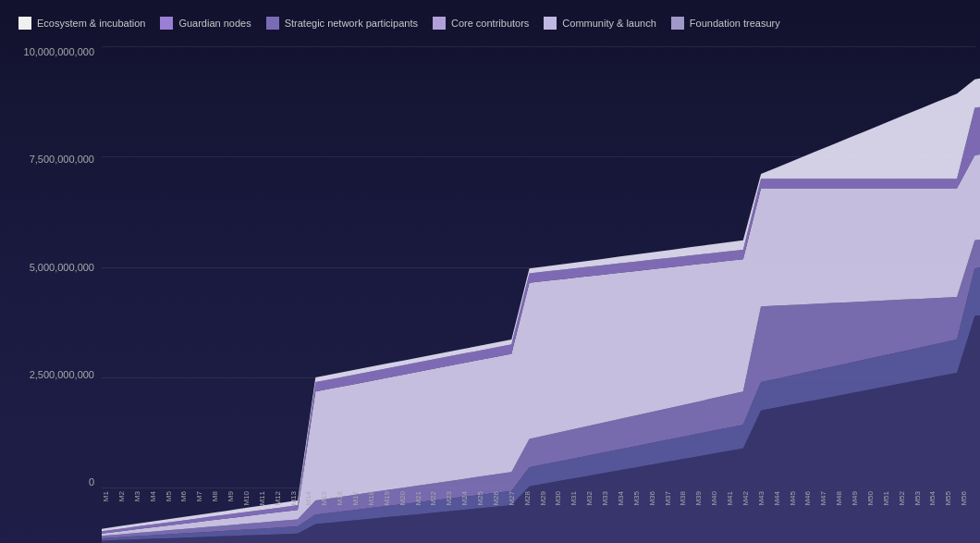 Image resolution: width=980 pixels, height=543 pixels. What do you see at coordinates (735, 23) in the screenshot?
I see `foundation-label: Foundation treasury` at bounding box center [735, 23].